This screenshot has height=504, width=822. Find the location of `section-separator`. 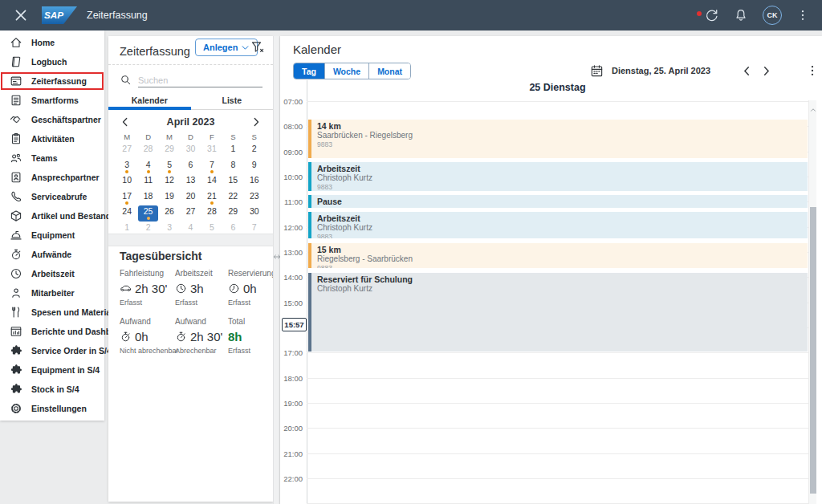

section-separator is located at coordinates (191, 240).